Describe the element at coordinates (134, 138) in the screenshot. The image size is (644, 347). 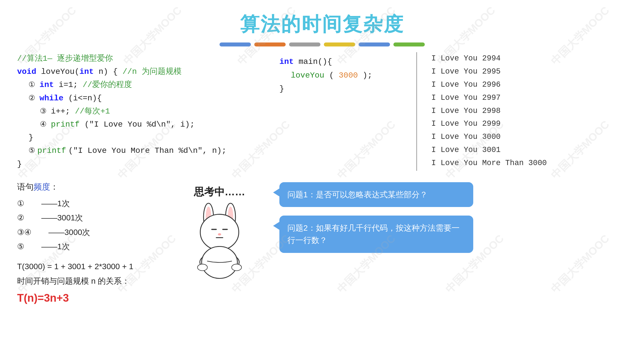
I see `code-line6: }` at that location.